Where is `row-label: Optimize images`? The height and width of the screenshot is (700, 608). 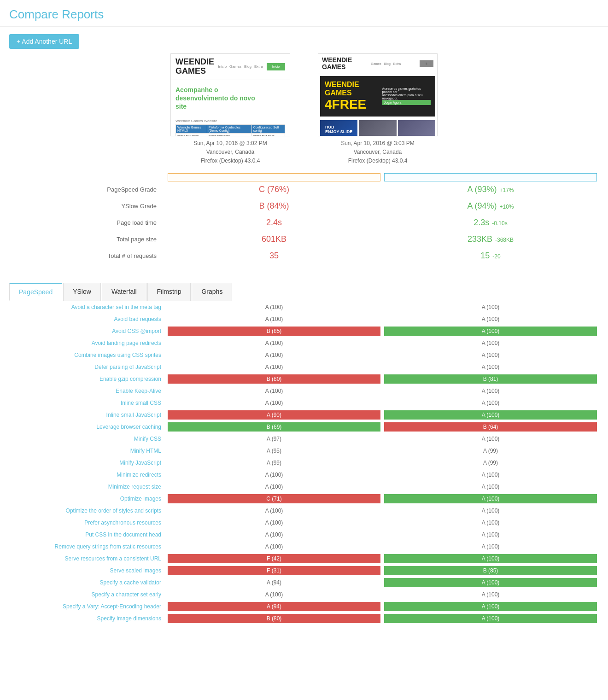
row-label: Optimize images is located at coordinates (88, 499).